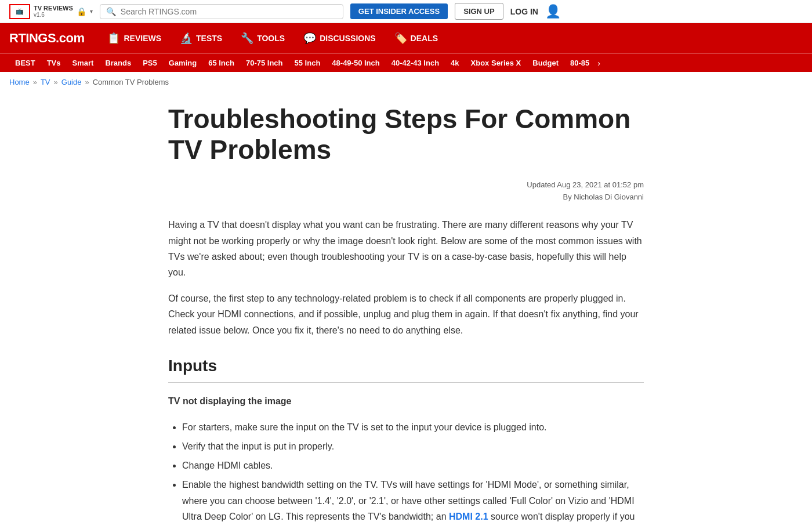 The height and width of the screenshot is (522, 812). Describe the element at coordinates (356, 63) in the screenshot. I see `subnav-item-484950inch: 48-49-50 Inch` at that location.